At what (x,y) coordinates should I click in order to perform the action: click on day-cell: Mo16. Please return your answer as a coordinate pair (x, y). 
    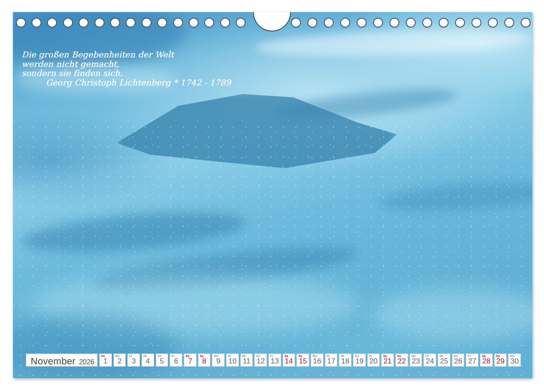
    Looking at the image, I should click on (317, 360).